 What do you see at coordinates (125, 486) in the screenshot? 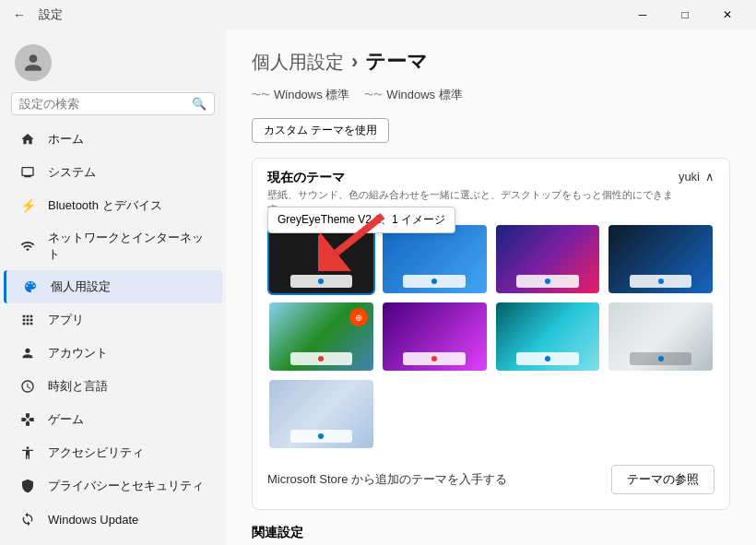
I see `sidebar-item-label: プライバシーとセキュリティ` at bounding box center [125, 486].